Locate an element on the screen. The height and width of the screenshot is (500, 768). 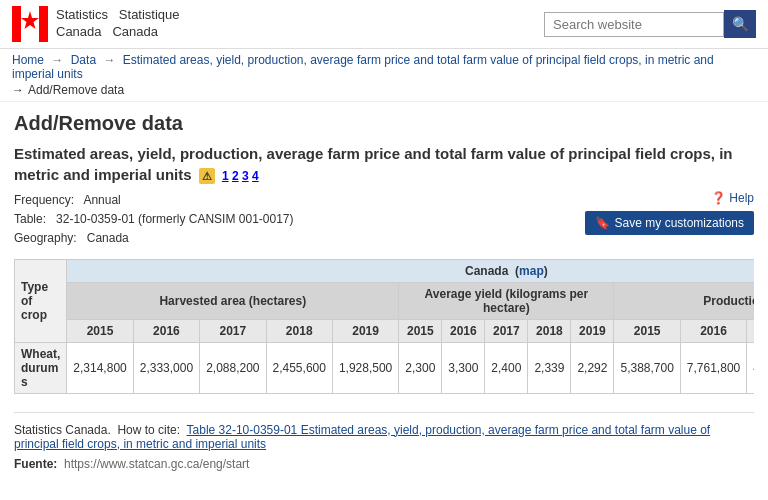
year-2016-group1: 2016 is located at coordinates (464, 330).